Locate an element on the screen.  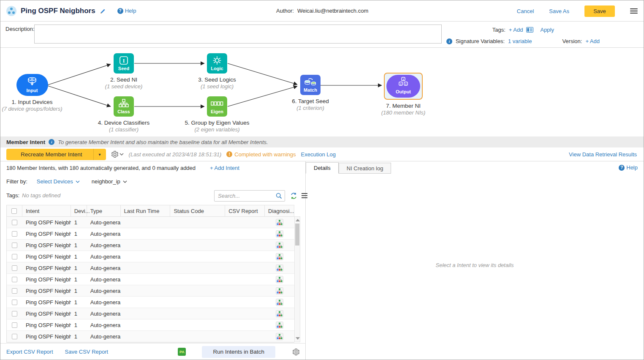
version-add-button: + Add is located at coordinates (592, 41).